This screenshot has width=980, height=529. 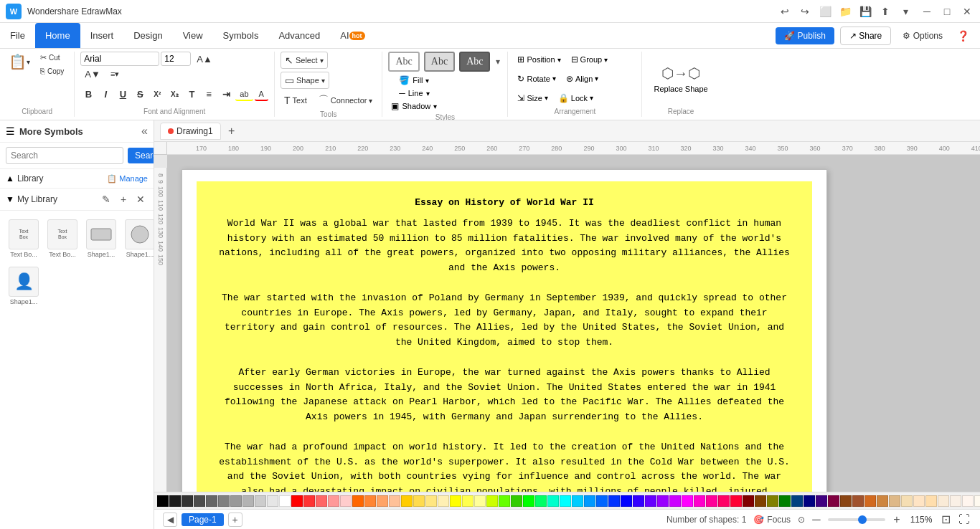 What do you see at coordinates (244, 95) in the screenshot?
I see `highlight-btn: ab` at bounding box center [244, 95].